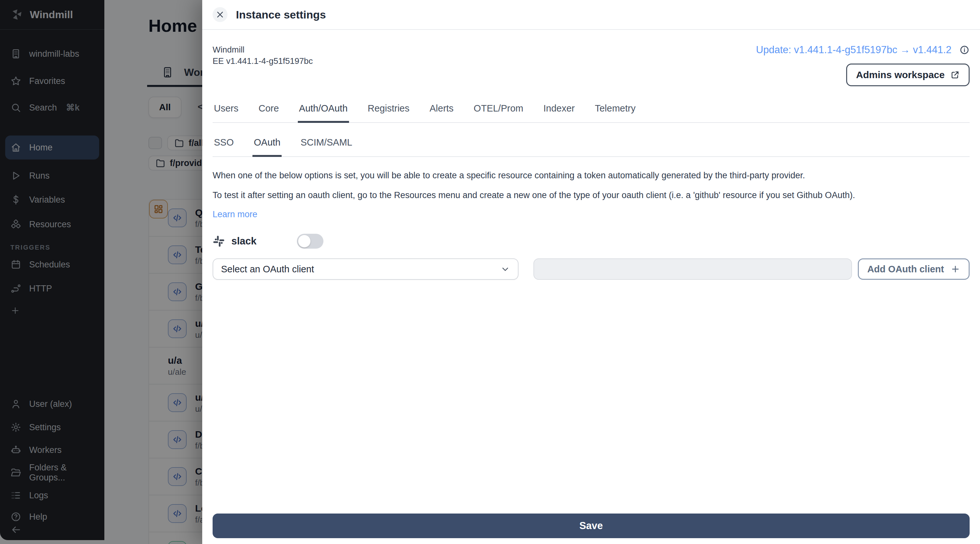  Describe the element at coordinates (863, 50) in the screenshot. I see `update-row: Update: v1.441.1-4-g51f5197bc → v1.441.2` at that location.